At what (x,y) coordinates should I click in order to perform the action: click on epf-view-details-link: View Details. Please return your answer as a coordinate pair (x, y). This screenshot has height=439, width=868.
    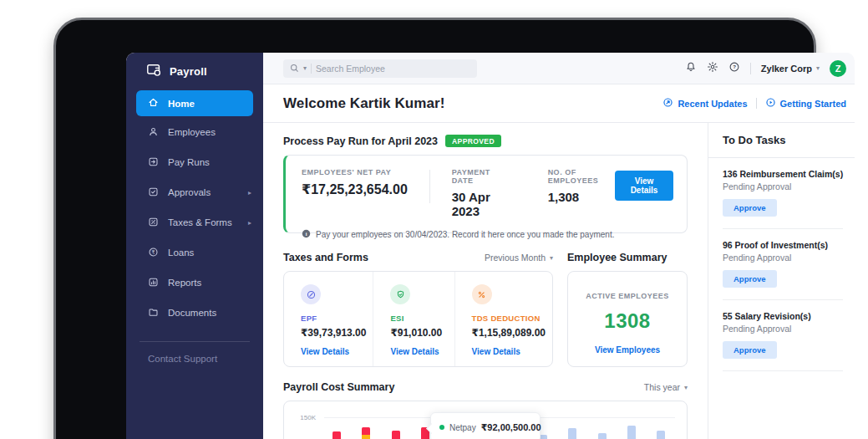
    Looking at the image, I should click on (325, 351).